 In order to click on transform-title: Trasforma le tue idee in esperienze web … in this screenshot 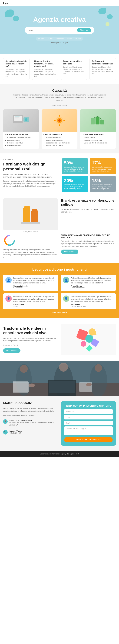, I will do `click(31, 331)`.